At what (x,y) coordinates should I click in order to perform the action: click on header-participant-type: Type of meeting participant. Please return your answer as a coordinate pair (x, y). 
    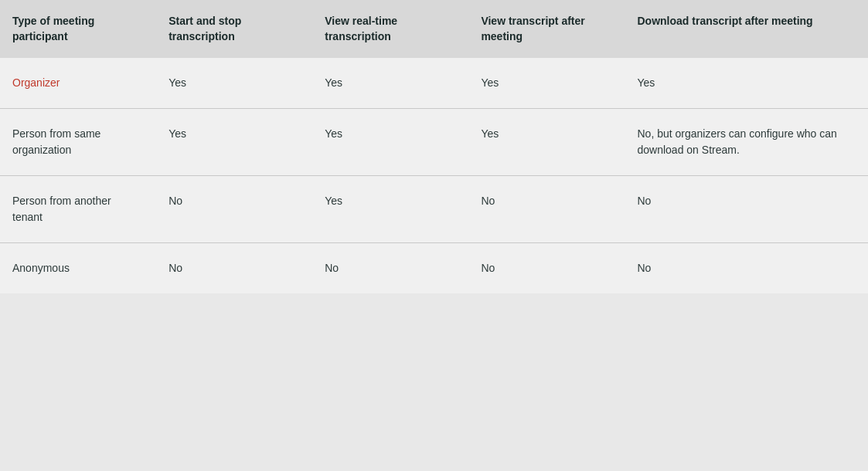
    Looking at the image, I should click on (78, 29).